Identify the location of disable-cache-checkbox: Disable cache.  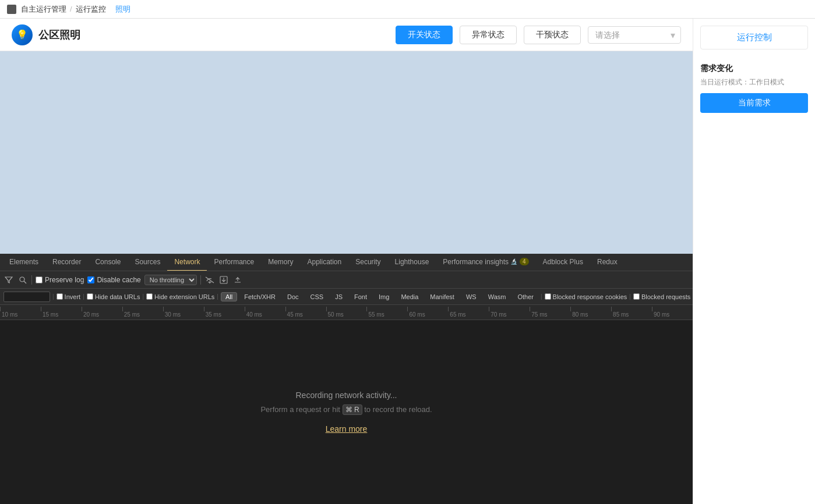
(114, 280).